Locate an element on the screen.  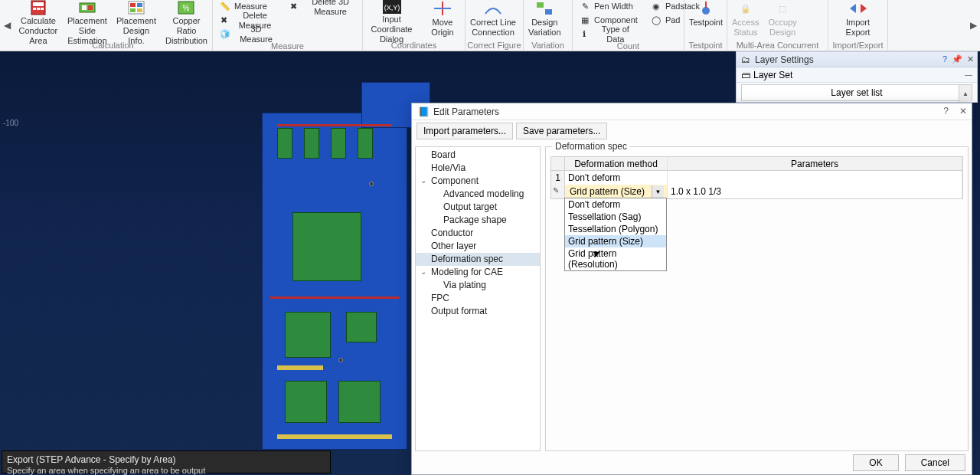
ribbon-group-variation: Design Variation Variation is located at coordinates (548, 26).